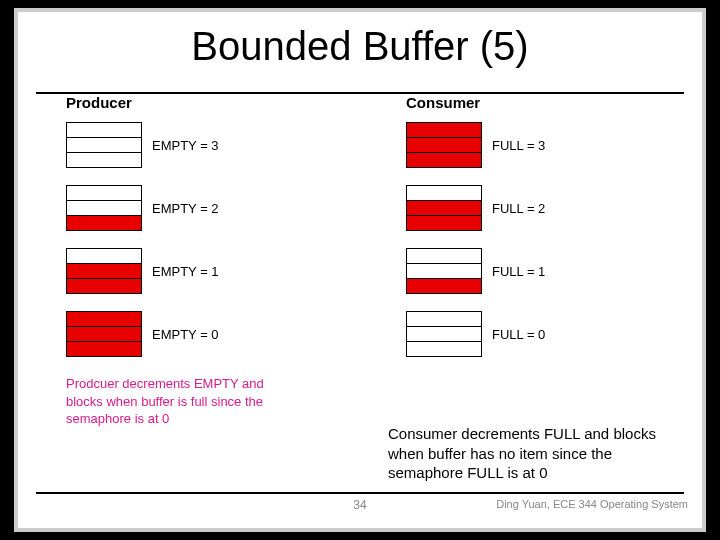 The height and width of the screenshot is (540, 720). Describe the element at coordinates (191, 208) in the screenshot. I see `producer-state-1: EMPTY = 2` at that location.